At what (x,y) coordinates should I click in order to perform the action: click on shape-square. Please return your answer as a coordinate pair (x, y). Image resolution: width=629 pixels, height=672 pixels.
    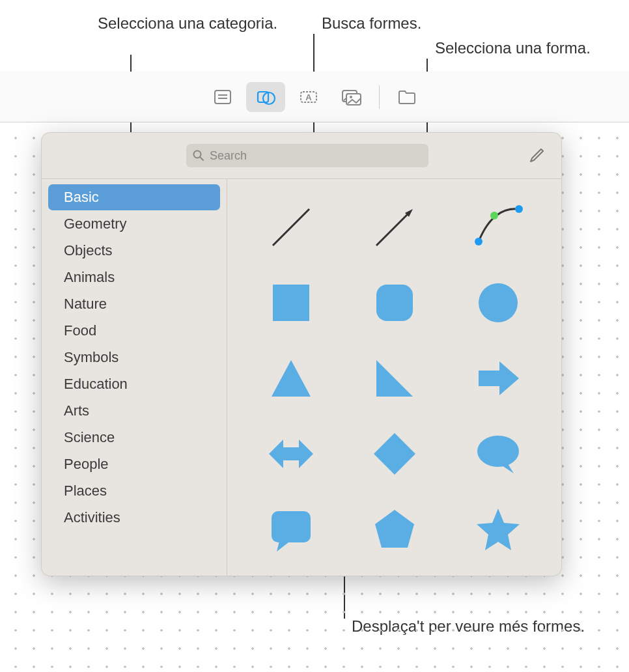
    Looking at the image, I should click on (290, 303).